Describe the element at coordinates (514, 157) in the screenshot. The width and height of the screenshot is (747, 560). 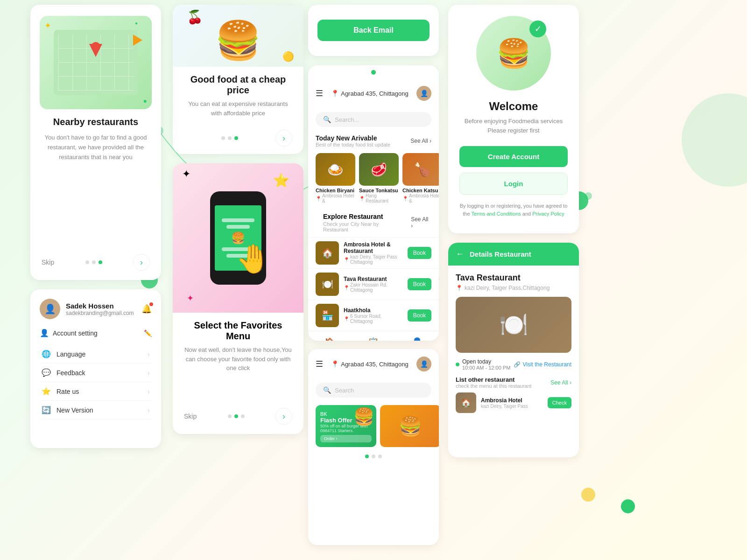
I see `create-account-button: Create Account` at that location.